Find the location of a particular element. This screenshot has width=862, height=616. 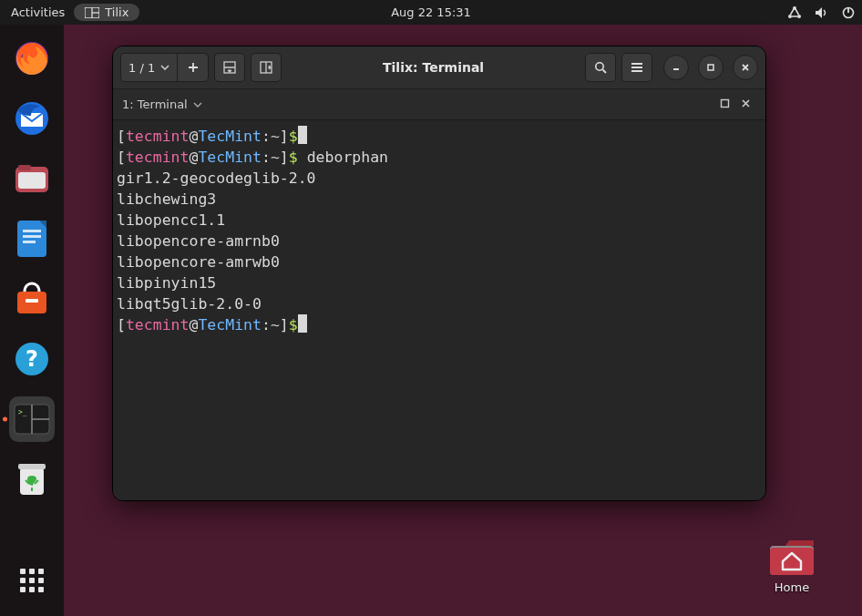

dock-thunderbird is located at coordinates (32, 118).